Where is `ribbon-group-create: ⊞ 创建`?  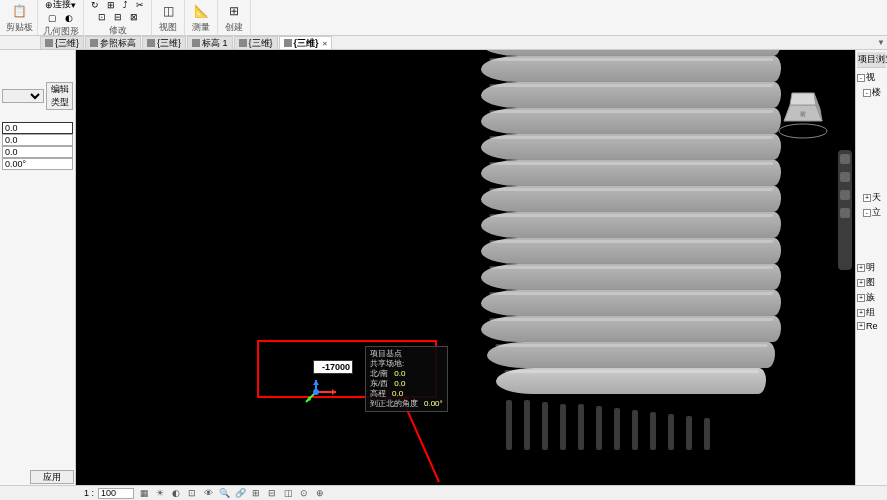 ribbon-group-create: ⊞ 创建 is located at coordinates (234, 18).